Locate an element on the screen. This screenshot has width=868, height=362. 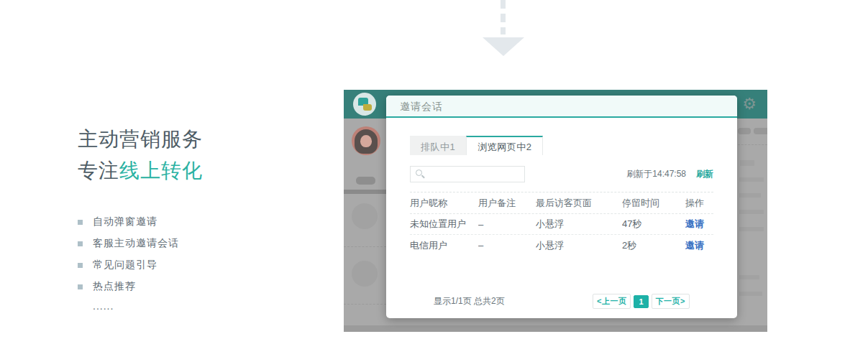
tab-queuing: 排队中1 is located at coordinates (438, 145).